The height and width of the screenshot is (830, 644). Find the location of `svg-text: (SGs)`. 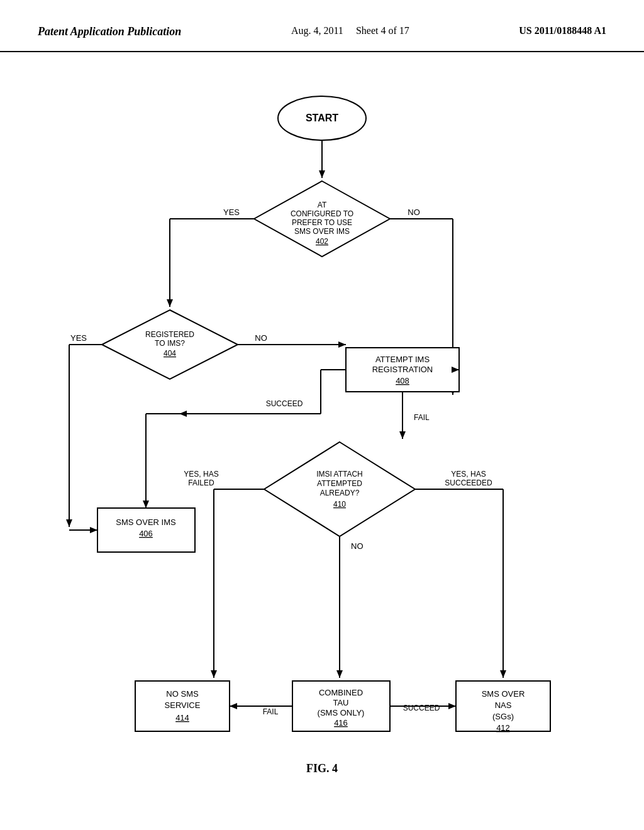

svg-text: (SGs) is located at coordinates (503, 717).